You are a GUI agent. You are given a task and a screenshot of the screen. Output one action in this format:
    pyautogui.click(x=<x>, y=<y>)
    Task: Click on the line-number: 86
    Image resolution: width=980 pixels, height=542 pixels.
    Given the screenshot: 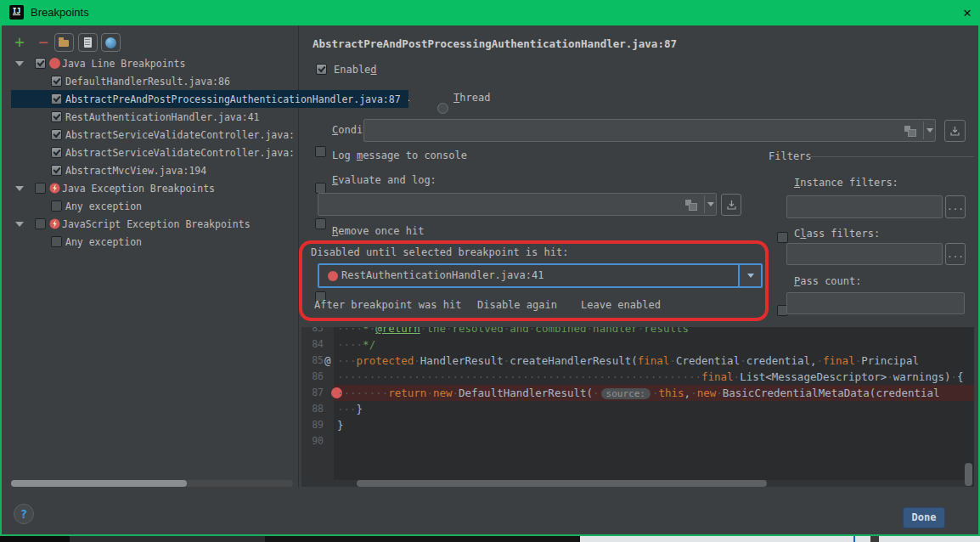 What is the action you would take?
    pyautogui.click(x=313, y=377)
    